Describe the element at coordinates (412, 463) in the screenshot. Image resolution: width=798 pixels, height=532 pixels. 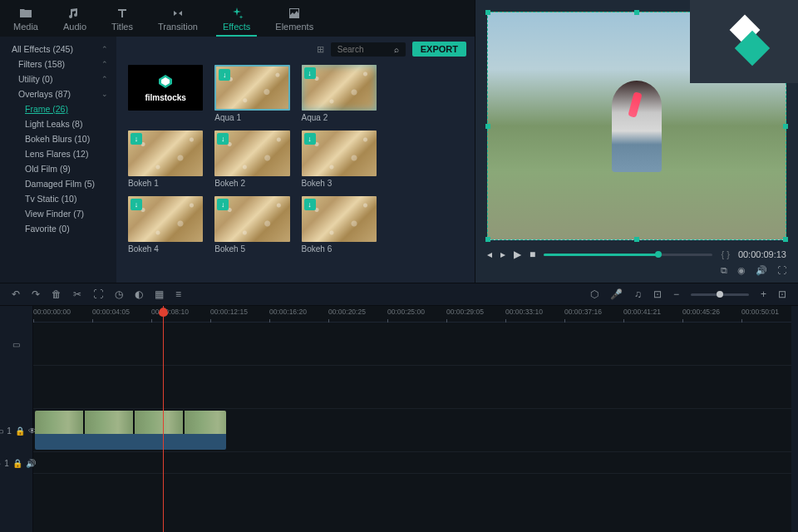
I see `audio-track` at that location.